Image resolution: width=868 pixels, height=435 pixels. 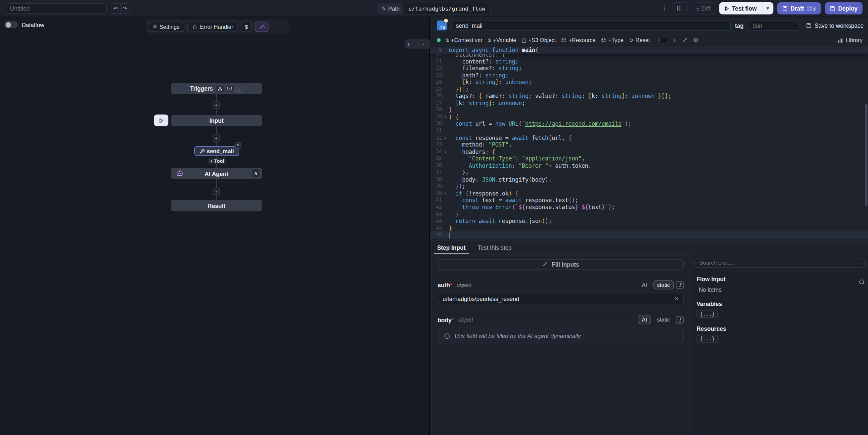 I want to click on clear-icon: ✕, so click(x=677, y=299).